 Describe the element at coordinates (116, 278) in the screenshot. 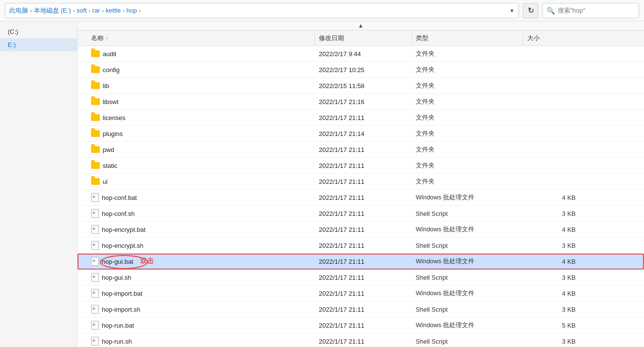

I see `file-name: hop-gui.sh` at that location.